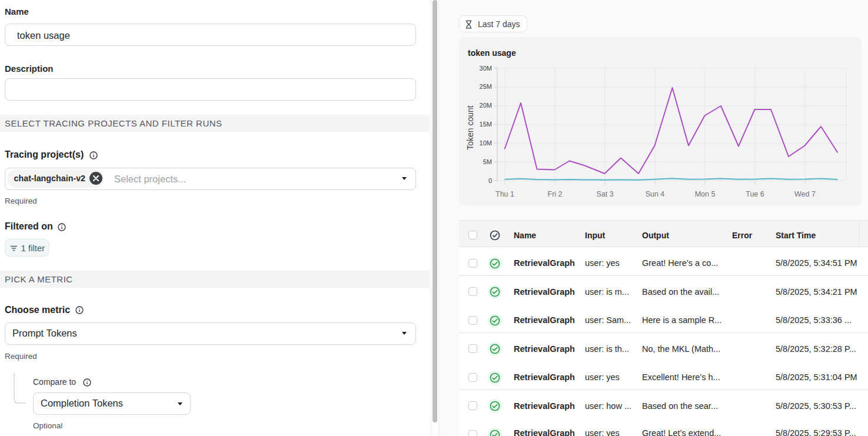 The height and width of the screenshot is (436, 868). Describe the element at coordinates (490, 181) in the screenshot. I see `svg-text: 0` at that location.